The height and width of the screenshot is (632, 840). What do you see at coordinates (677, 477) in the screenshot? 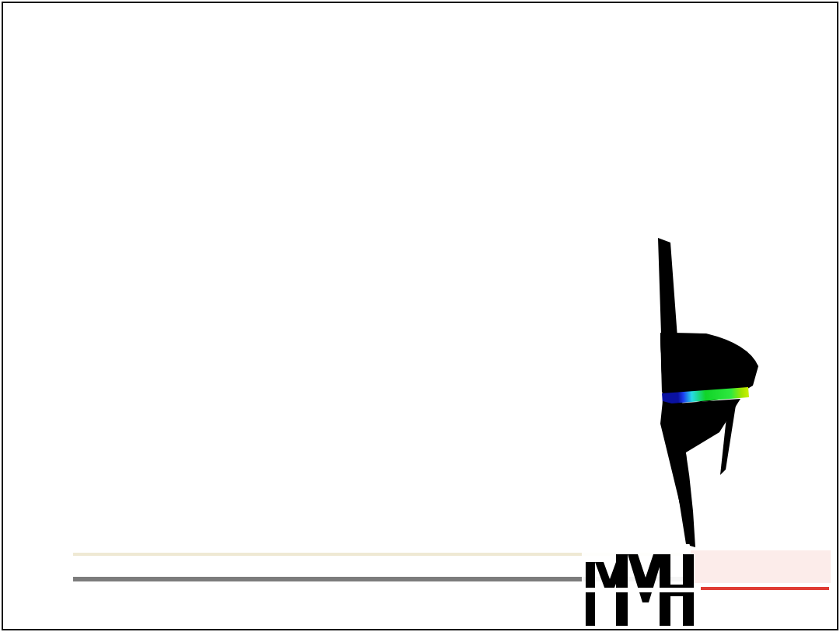
I see `tail-ribbon-teal` at bounding box center [677, 477].